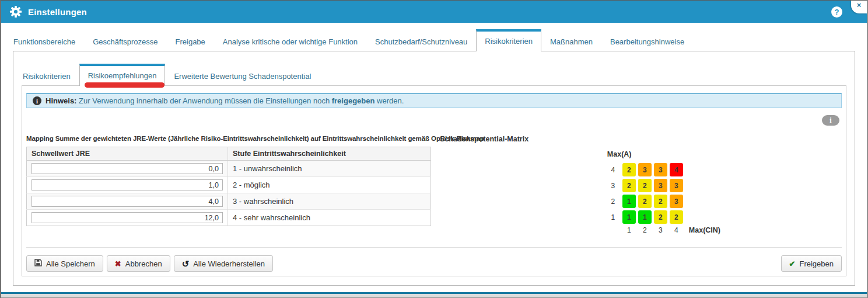 The width and height of the screenshot is (868, 298). I want to click on column-header: Stufe Eintrittswahrscheinlichkeit, so click(330, 154).